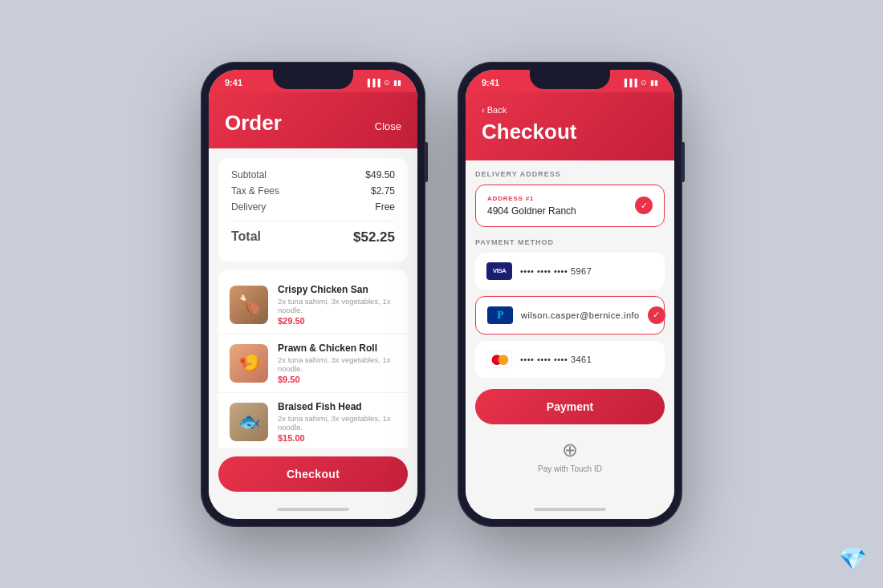 Image resolution: width=883 pixels, height=588 pixels. I want to click on back-button: ‹ Back, so click(570, 110).